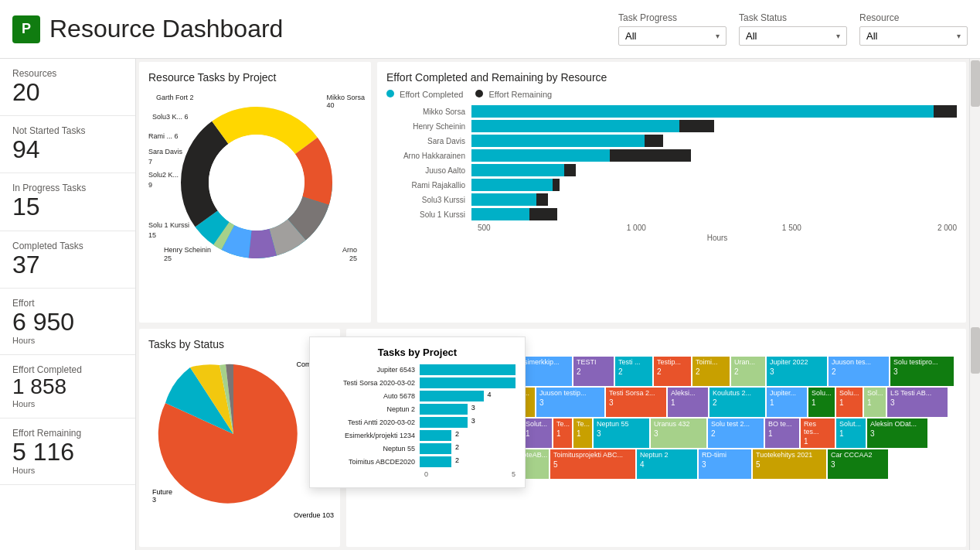 The image size is (980, 550). I want to click on resource-tile-51: Car CCCAA23, so click(858, 464).